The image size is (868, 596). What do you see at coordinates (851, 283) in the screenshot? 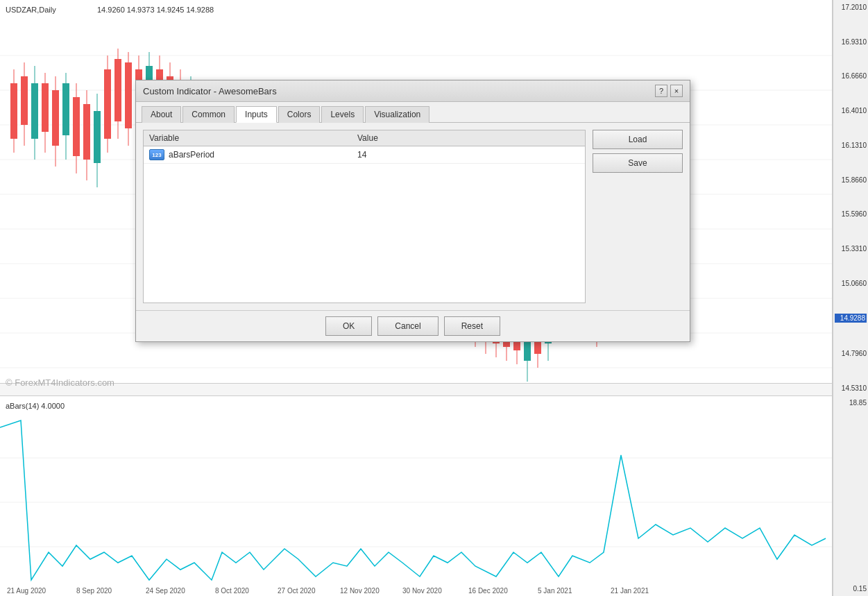
I see `price-15-0: 15.0660` at bounding box center [851, 283].